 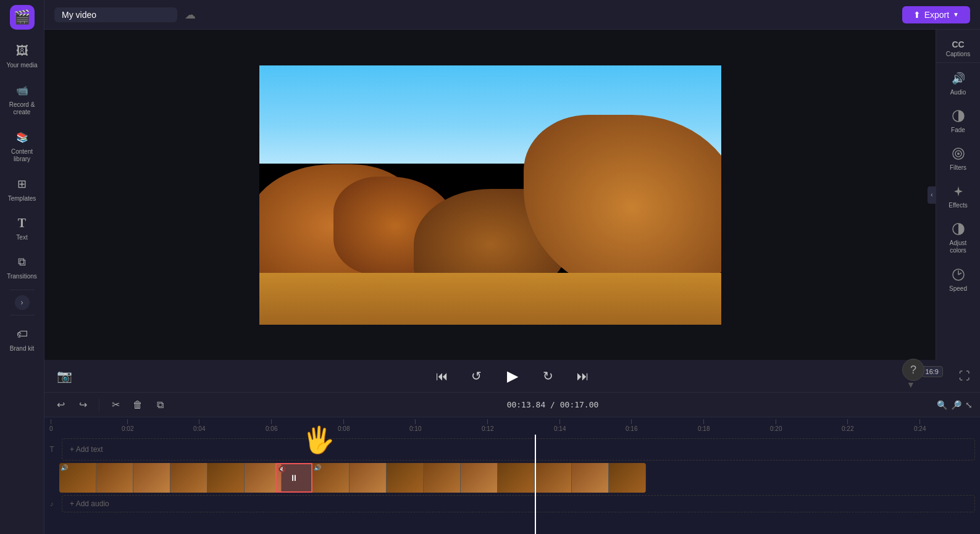 What do you see at coordinates (958, 205) in the screenshot?
I see `effects-label: Effects` at bounding box center [958, 205].